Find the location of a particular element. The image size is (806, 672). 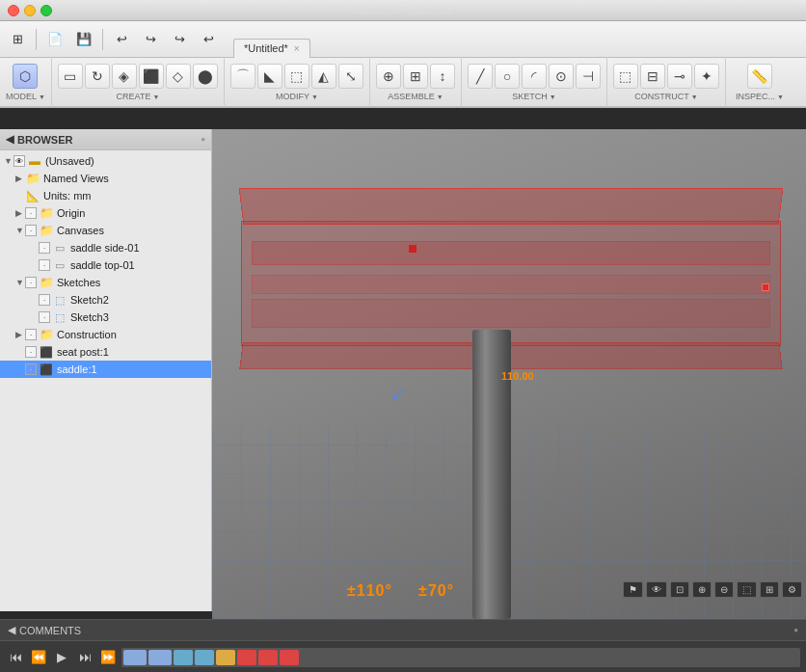

fillet-icon: ⌒ is located at coordinates (243, 76).